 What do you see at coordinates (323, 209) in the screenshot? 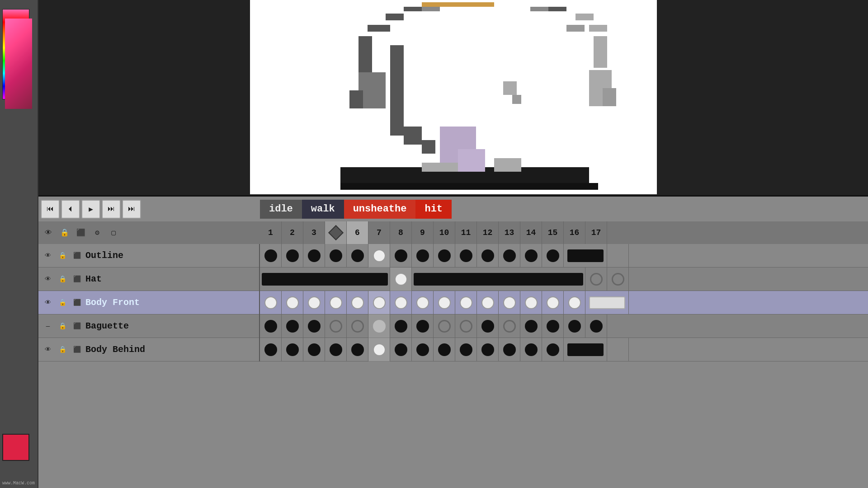
I see `anim-tag-walk: walk` at bounding box center [323, 209].